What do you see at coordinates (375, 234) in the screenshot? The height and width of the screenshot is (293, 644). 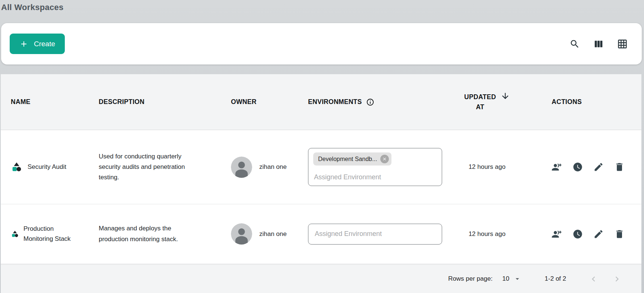 I see `environment-select: Assigned Environment` at bounding box center [375, 234].